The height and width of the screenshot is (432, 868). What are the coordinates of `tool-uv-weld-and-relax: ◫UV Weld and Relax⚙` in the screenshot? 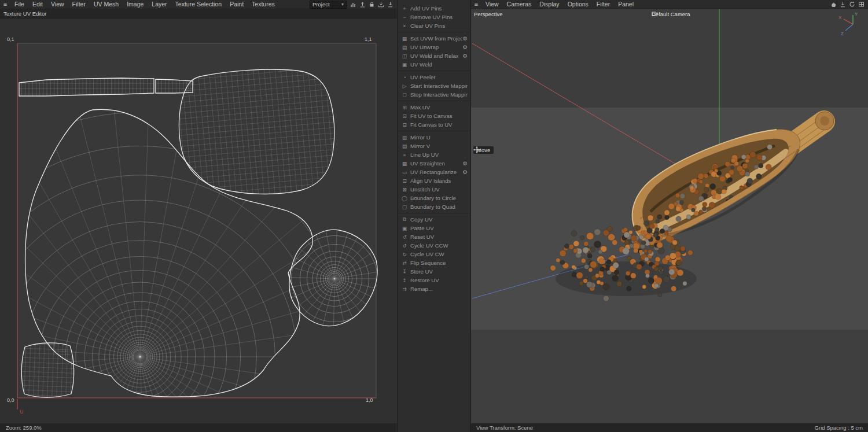 It's located at (434, 56).